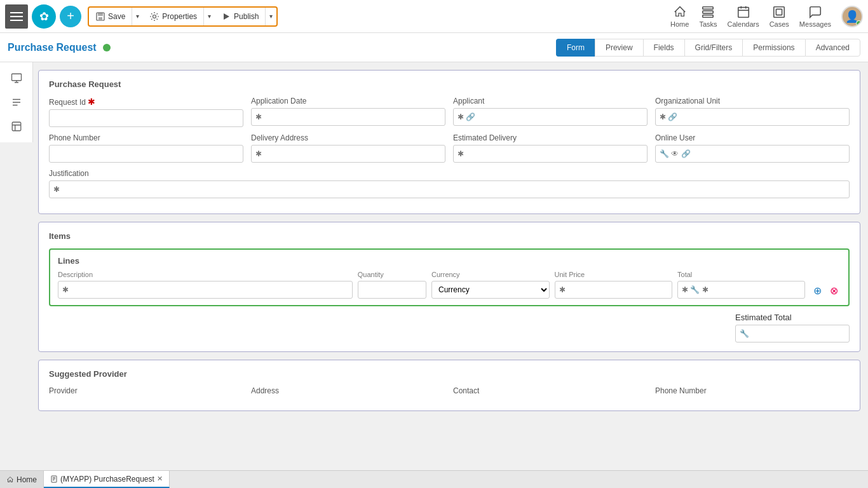 The image size is (868, 488). I want to click on left-panel, so click(17, 102).